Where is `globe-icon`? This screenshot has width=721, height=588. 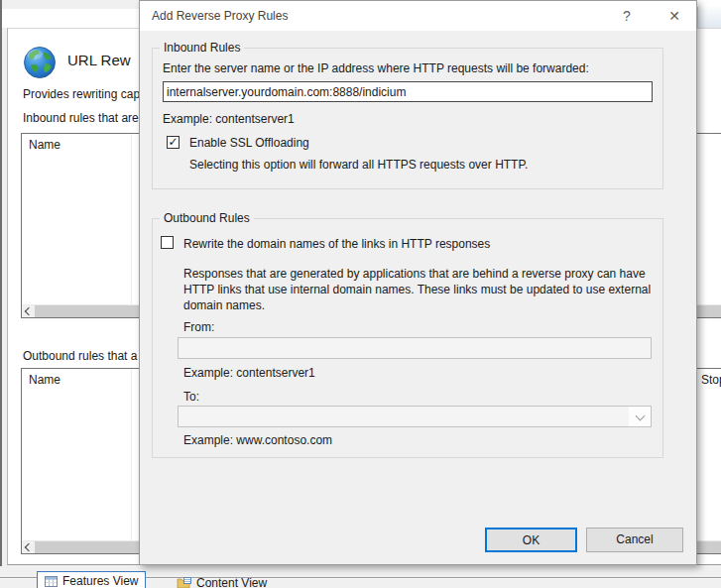 globe-icon is located at coordinates (40, 62).